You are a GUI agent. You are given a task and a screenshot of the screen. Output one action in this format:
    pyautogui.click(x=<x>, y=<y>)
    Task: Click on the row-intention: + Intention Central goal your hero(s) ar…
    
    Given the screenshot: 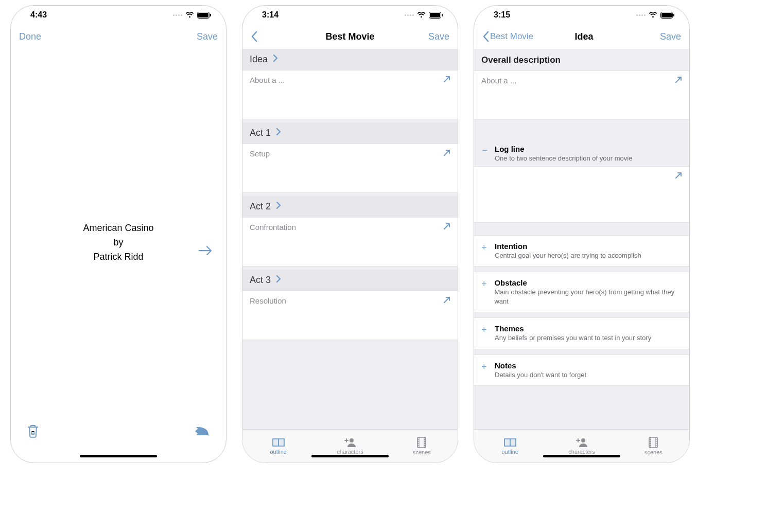 What is the action you would take?
    pyautogui.click(x=582, y=251)
    